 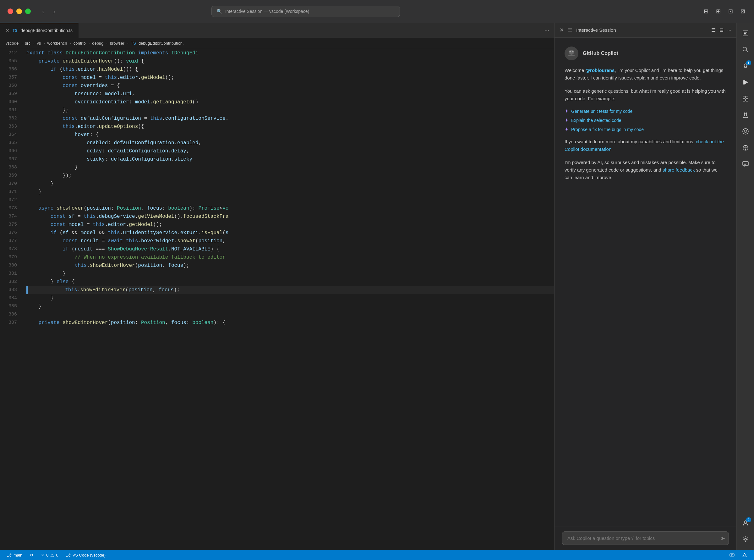 I want to click on explorer-icon, so click(x=746, y=33).